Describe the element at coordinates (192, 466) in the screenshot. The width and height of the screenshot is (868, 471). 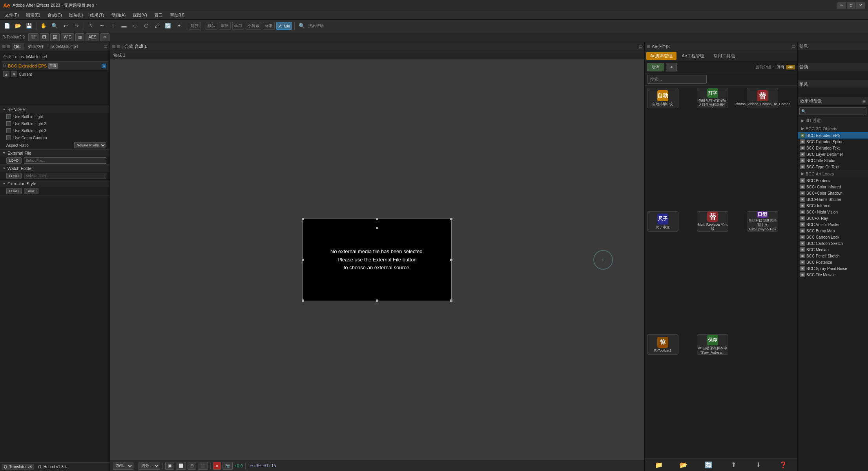
I see `vc-grid-btn: ⊞` at that location.